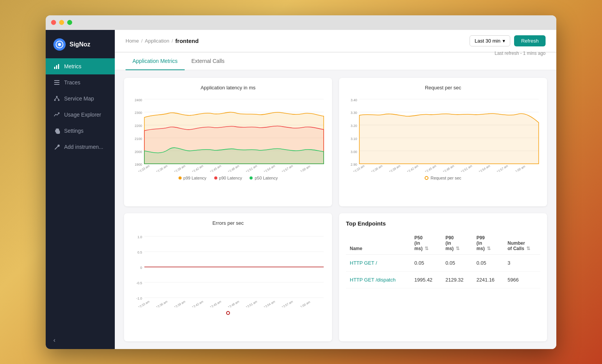 This screenshot has height=364, width=602. Describe the element at coordinates (528, 249) in the screenshot. I see `sort-calls-icon: ⇅` at that location.